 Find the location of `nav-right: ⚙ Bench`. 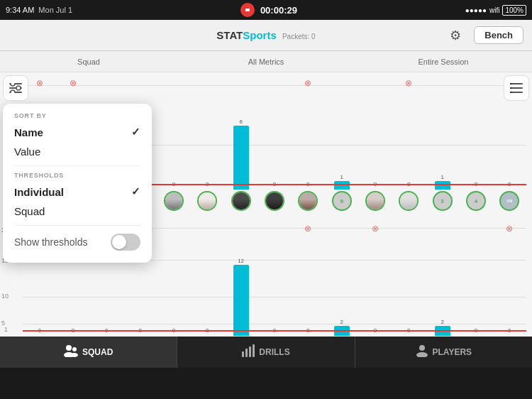

nav-right: ⚙ Bench is located at coordinates (438, 35).